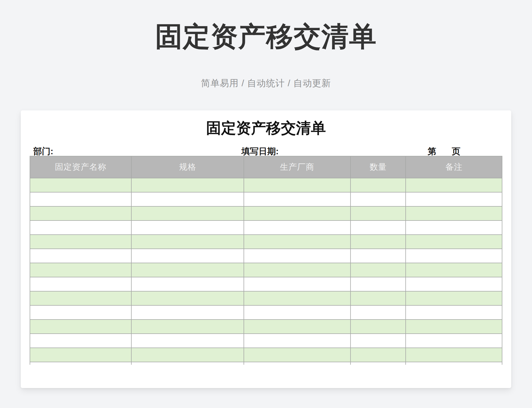  What do you see at coordinates (378, 167) in the screenshot?
I see `column-header-4: 数量` at bounding box center [378, 167].